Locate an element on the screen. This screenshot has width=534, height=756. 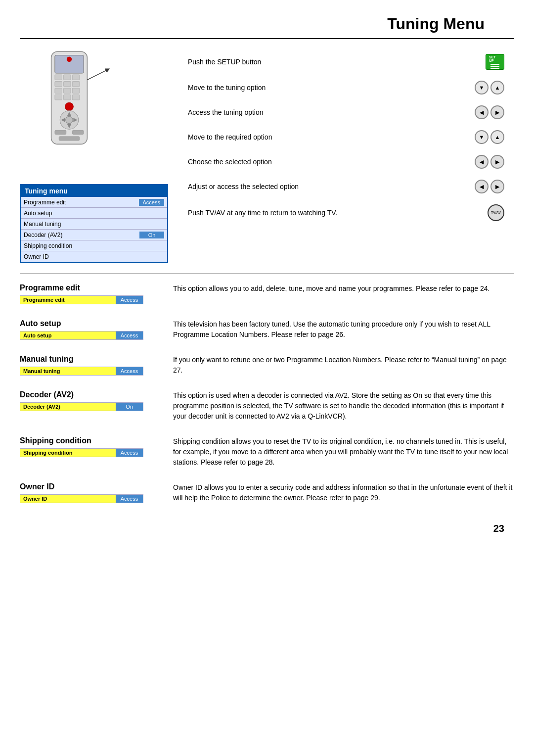
instruction-text: Move to the required option is located at coordinates (329, 137).